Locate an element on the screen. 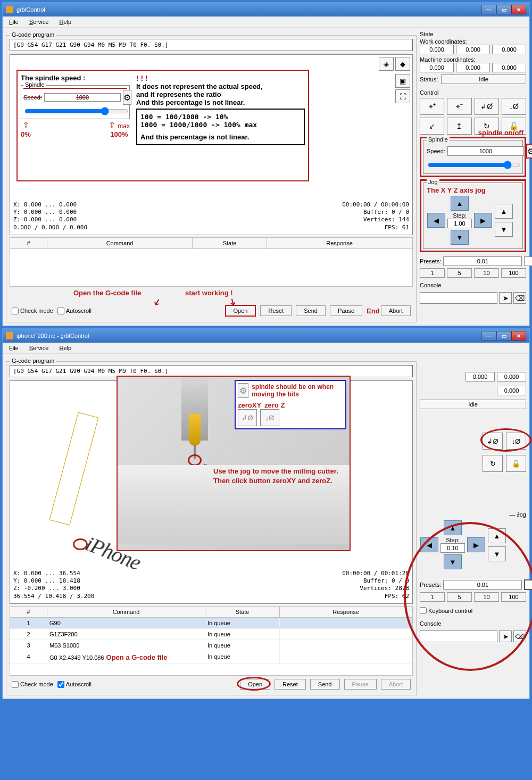 The image size is (532, 780). table-row: 2G1Z3F200In queue is located at coordinates (211, 634).